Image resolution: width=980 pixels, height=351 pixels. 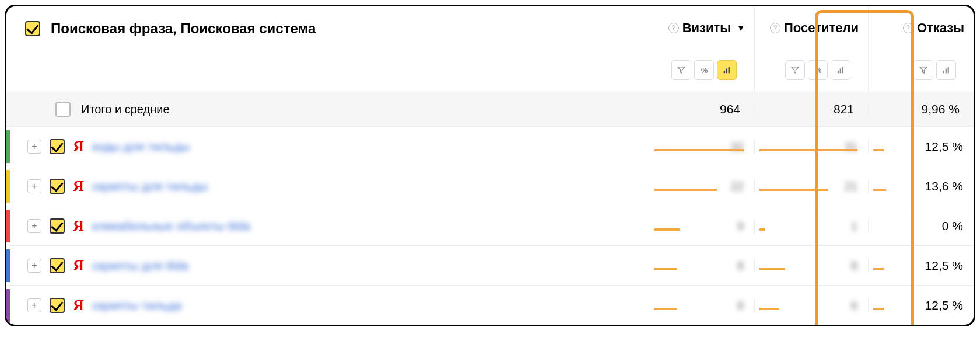 I want to click on column-visits-header: ? Визиты ▼, so click(x=700, y=28).